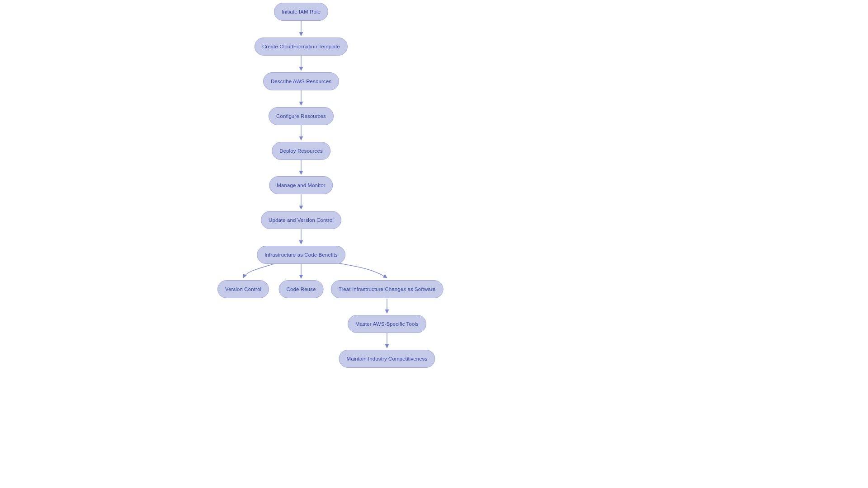 The width and height of the screenshot is (868, 488). Describe the element at coordinates (301, 185) in the screenshot. I see `node-label: Manage and Monitor` at that location.